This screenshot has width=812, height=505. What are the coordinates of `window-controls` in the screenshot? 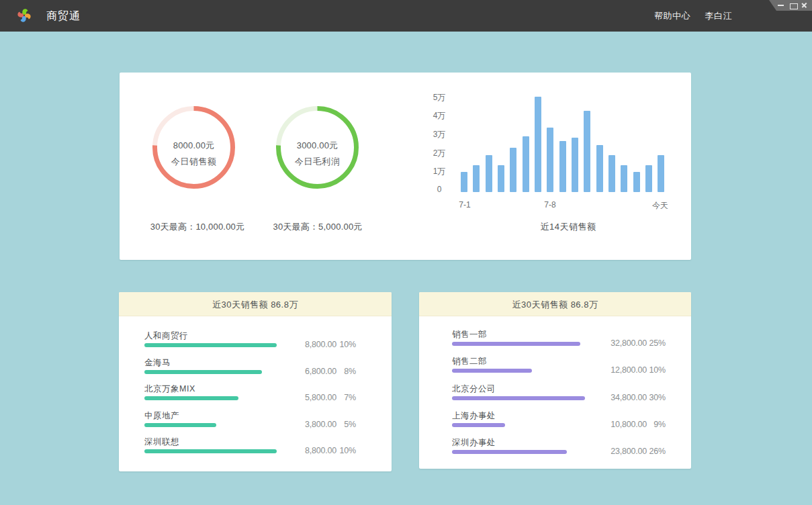 It's located at (791, 5).